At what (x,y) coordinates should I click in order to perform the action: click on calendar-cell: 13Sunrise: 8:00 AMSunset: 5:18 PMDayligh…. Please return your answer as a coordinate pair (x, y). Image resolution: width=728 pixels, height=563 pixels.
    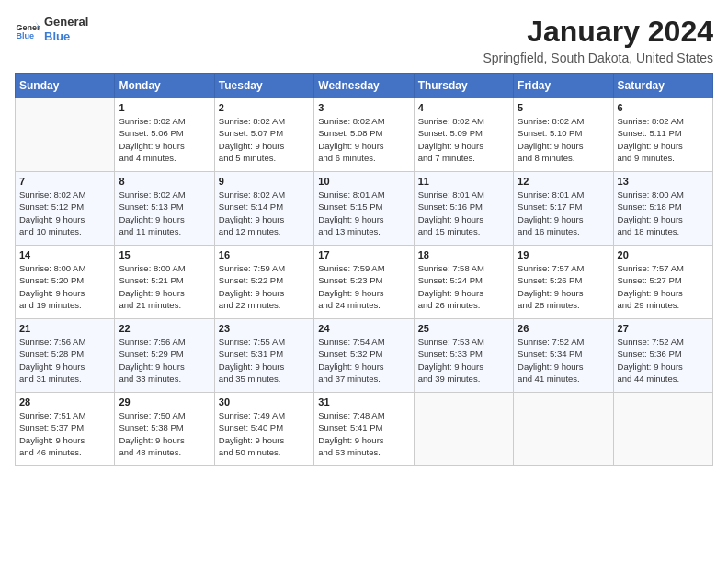
    Looking at the image, I should click on (663, 209).